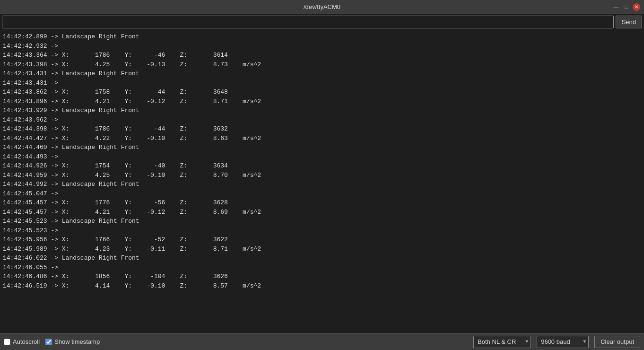 This screenshot has height=350, width=644. I want to click on window-title: /dev/ttyACM0, so click(322, 7).